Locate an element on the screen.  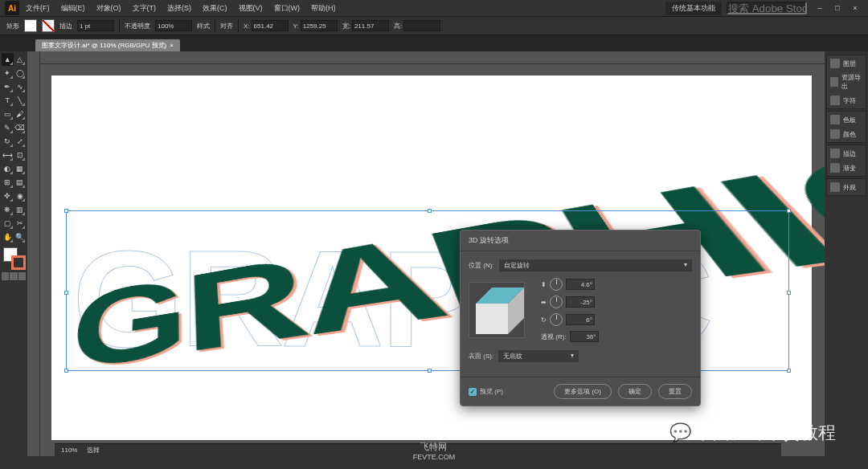
axis-y-dial is located at coordinates (556, 302).